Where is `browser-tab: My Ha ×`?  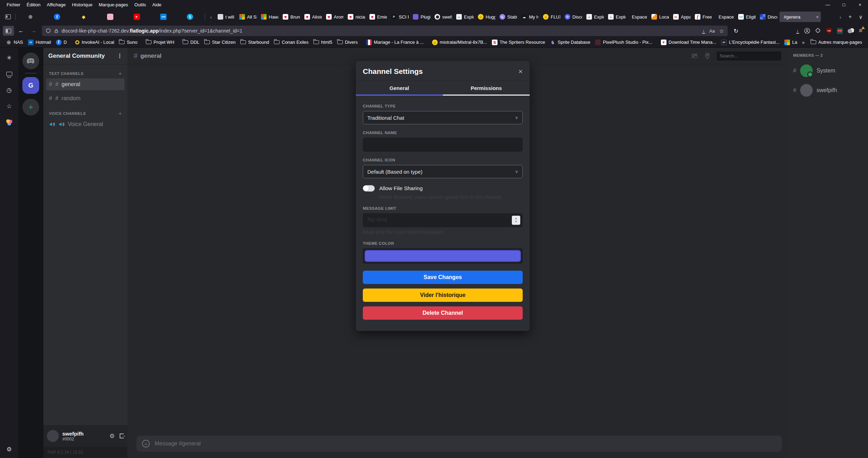 browser-tab: My Ha × is located at coordinates (530, 17).